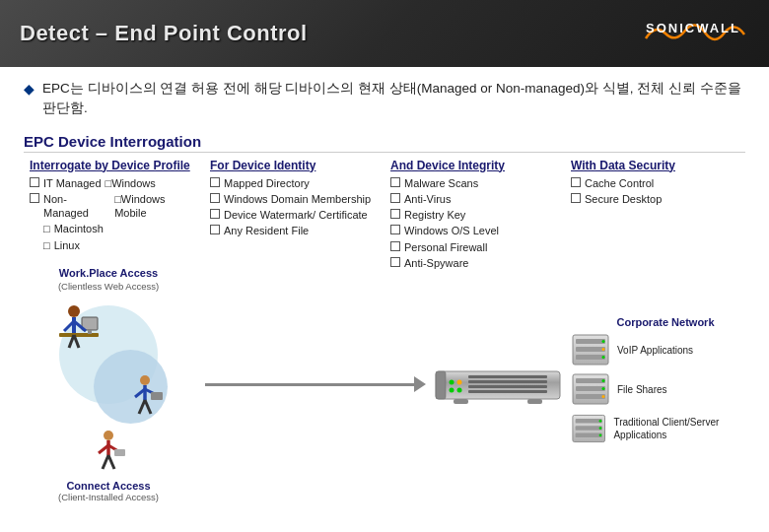 The width and height of the screenshot is (769, 532). I want to click on col2-item-mapped: Mapped Directory, so click(294, 183).